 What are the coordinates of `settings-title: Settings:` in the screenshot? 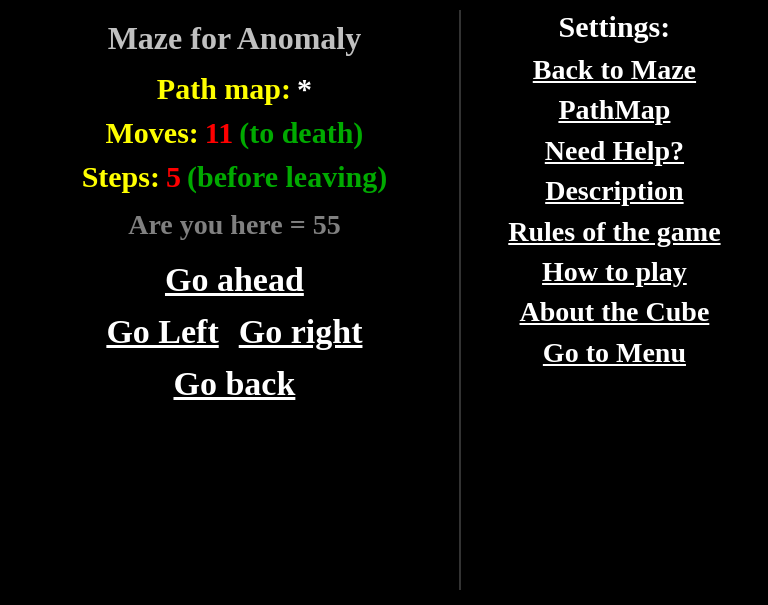 It's located at (615, 27).